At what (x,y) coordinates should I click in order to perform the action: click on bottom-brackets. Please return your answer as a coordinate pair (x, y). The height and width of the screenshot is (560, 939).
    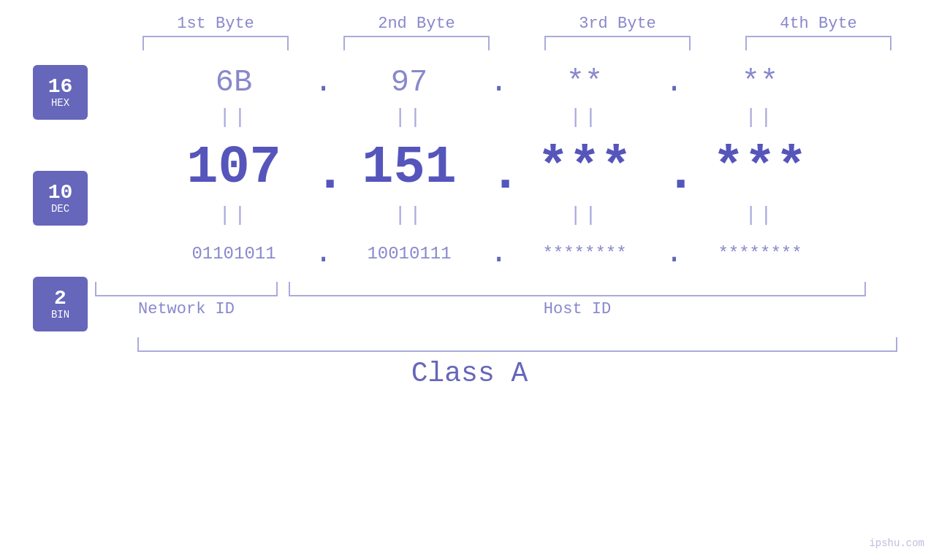
    Looking at the image, I should click on (497, 289).